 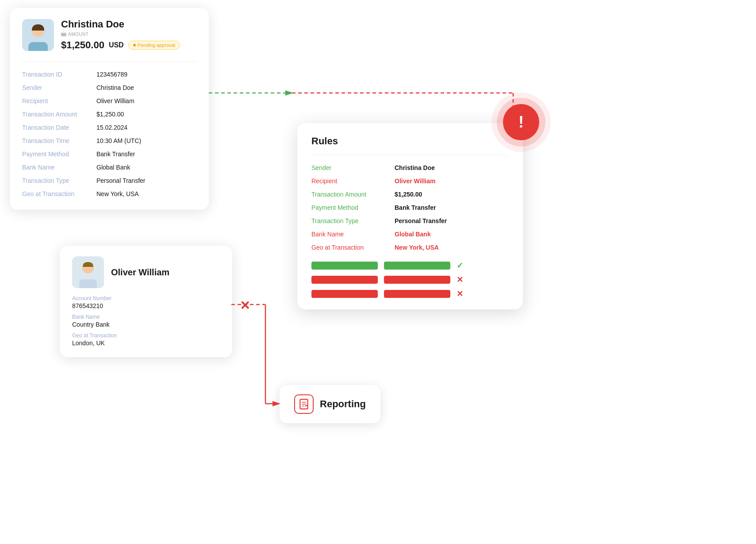 I want to click on rules-field-value: Oliver William, so click(x=415, y=181).